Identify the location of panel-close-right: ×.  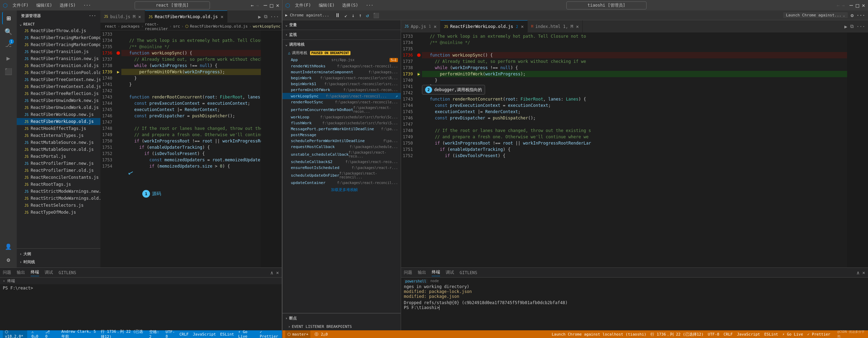
(864, 273).